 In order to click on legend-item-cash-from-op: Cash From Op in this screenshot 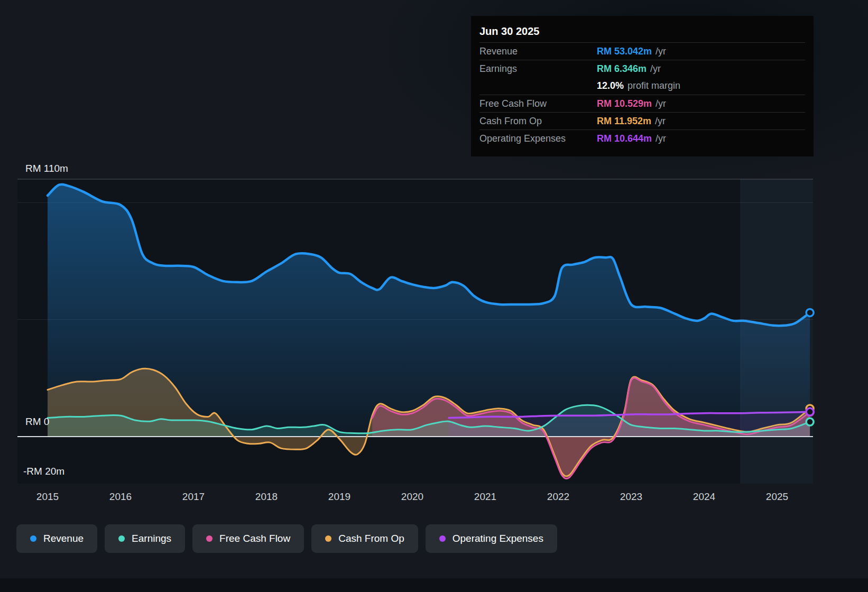, I will do `click(365, 539)`.